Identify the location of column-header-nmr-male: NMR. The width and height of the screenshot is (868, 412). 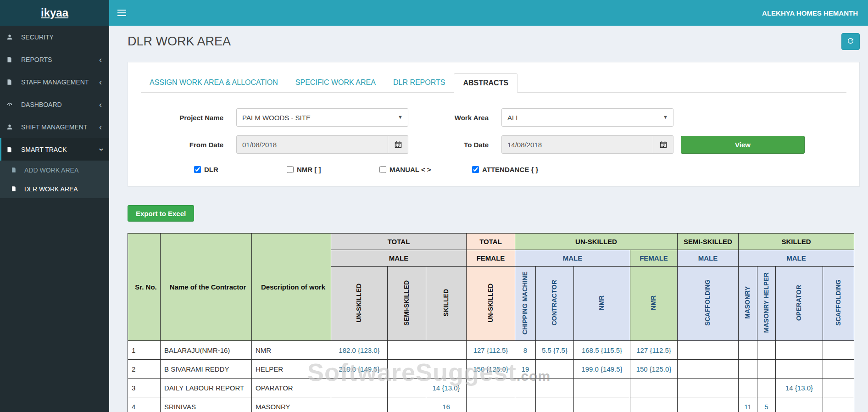
(602, 304).